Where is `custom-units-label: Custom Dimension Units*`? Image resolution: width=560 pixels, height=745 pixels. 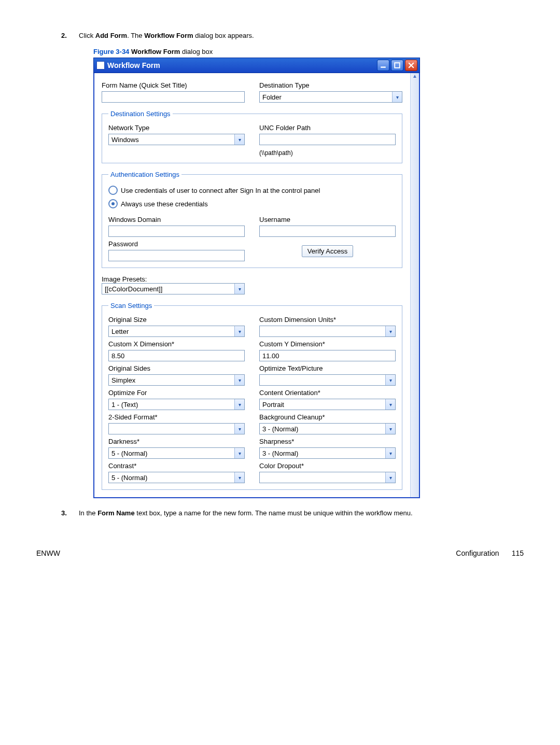
custom-units-label: Custom Dimension Units* is located at coordinates (328, 319).